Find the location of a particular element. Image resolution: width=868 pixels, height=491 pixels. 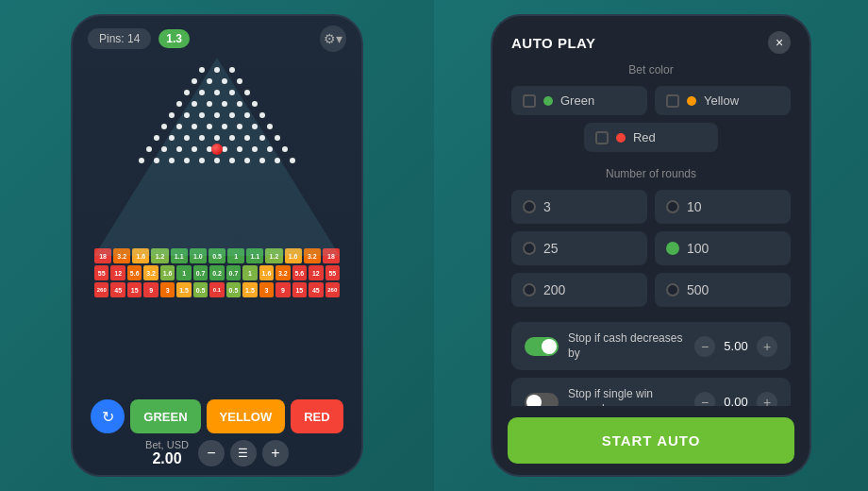

round-option-200: 200 is located at coordinates (579, 290).